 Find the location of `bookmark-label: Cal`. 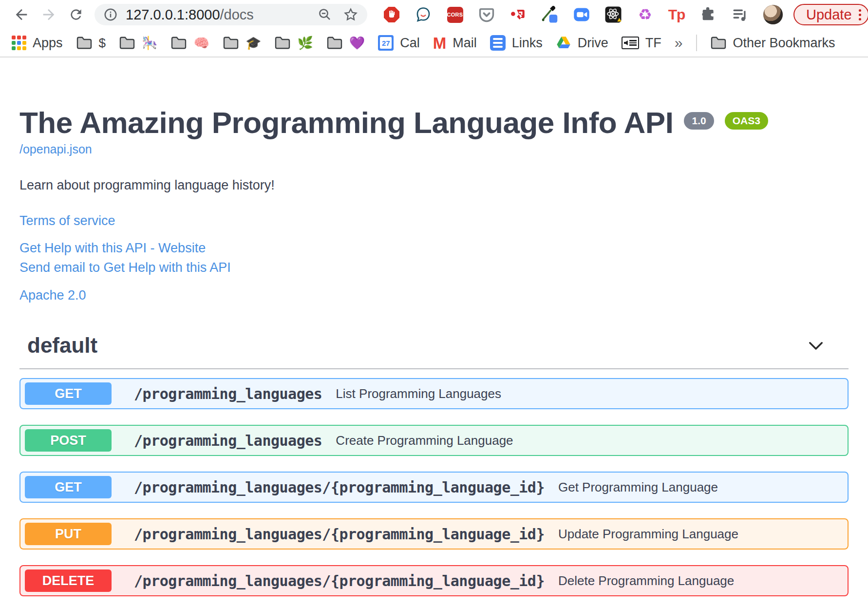

bookmark-label: Cal is located at coordinates (410, 43).